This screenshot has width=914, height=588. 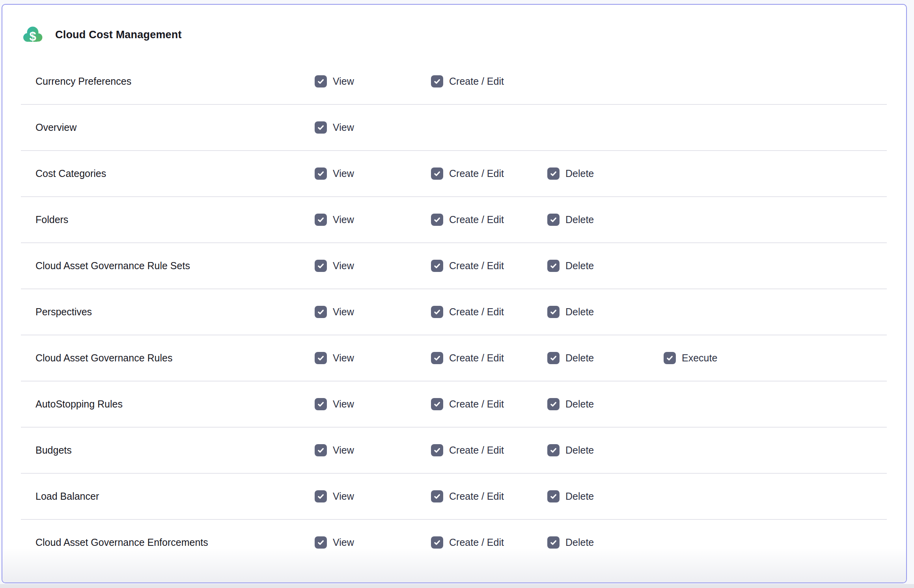 I want to click on resource-name: Folders, so click(x=159, y=220).